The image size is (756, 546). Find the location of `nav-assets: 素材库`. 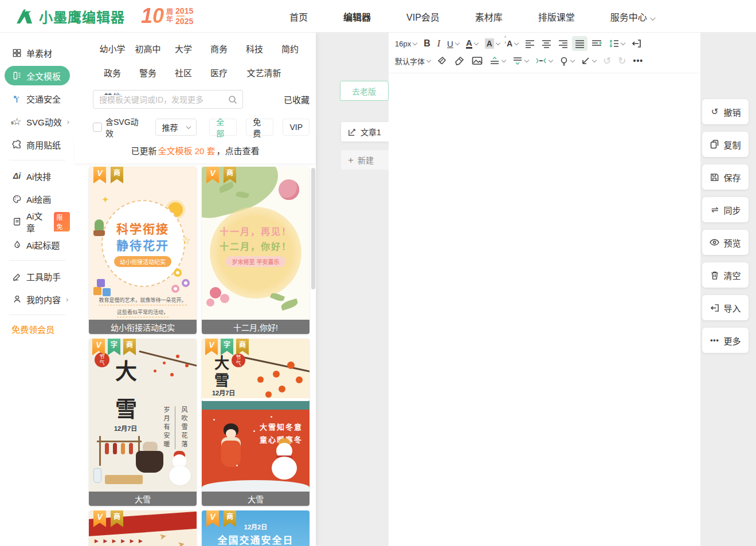

nav-assets: 素材库 is located at coordinates (489, 17).